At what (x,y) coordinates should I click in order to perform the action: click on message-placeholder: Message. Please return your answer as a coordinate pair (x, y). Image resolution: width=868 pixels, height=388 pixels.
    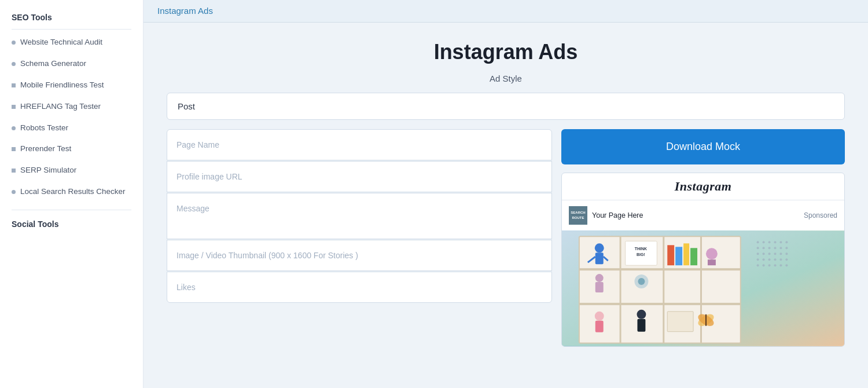
    Looking at the image, I should click on (193, 208).